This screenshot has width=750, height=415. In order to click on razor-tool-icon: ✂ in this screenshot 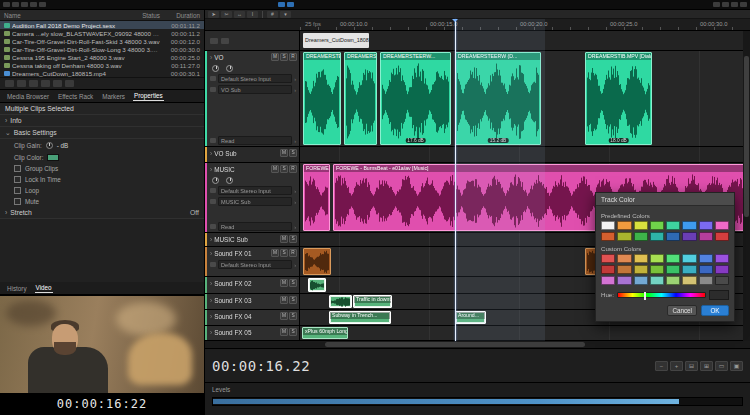, I will do `click(226, 14)`.